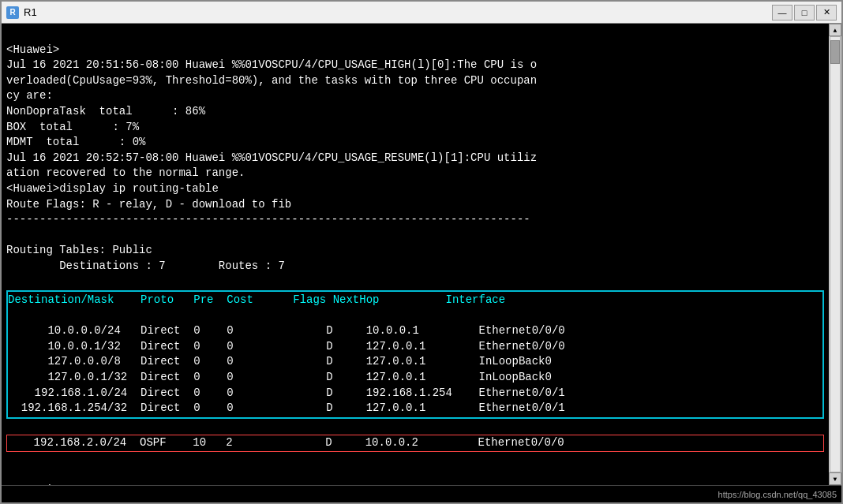  What do you see at coordinates (13, 13) in the screenshot?
I see `app-icon: R` at bounding box center [13, 13].